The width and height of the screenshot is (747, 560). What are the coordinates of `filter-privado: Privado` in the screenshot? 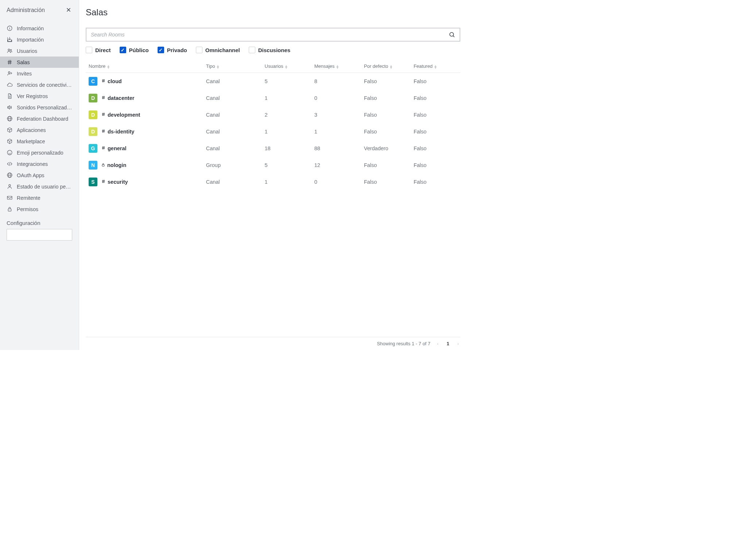 It's located at (172, 50).